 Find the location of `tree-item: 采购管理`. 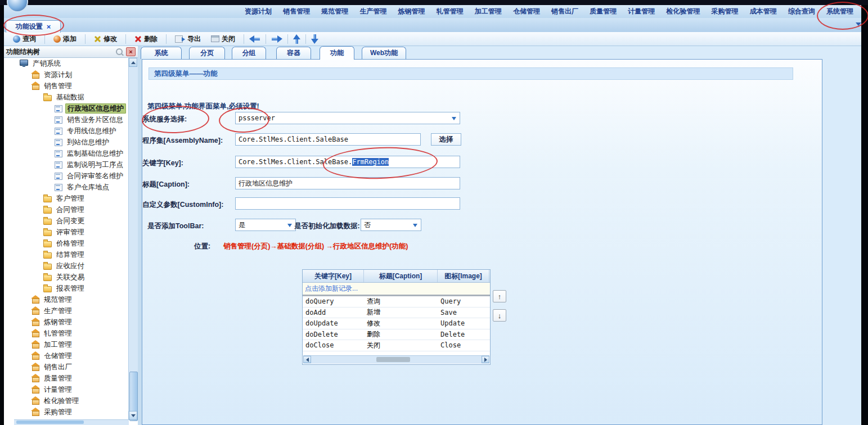

tree-item: 采购管理 is located at coordinates (66, 412).